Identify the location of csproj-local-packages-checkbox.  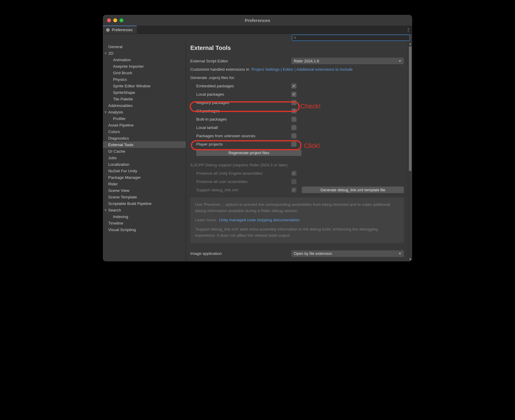
(294, 94).